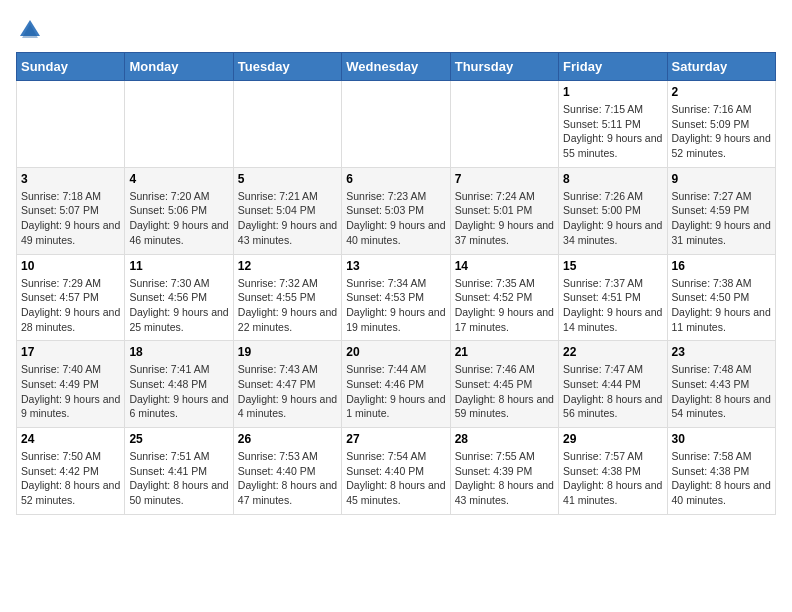 The height and width of the screenshot is (612, 792). What do you see at coordinates (612, 352) in the screenshot?
I see `day-number: 22` at bounding box center [612, 352].